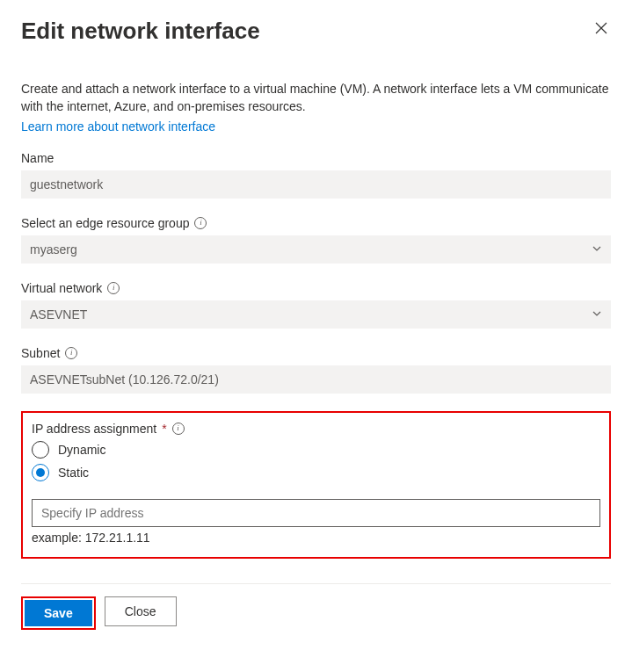 The image size is (632, 672). I want to click on ip-example-text: example: 172.21.1.11, so click(316, 538).